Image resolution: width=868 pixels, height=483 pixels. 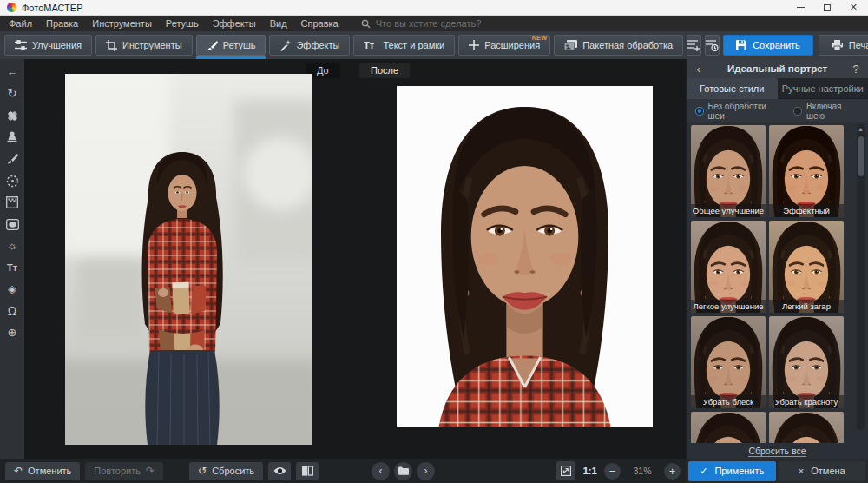 What do you see at coordinates (826, 111) in the screenshot?
I see `radio-with-neck: Включая шею` at bounding box center [826, 111].